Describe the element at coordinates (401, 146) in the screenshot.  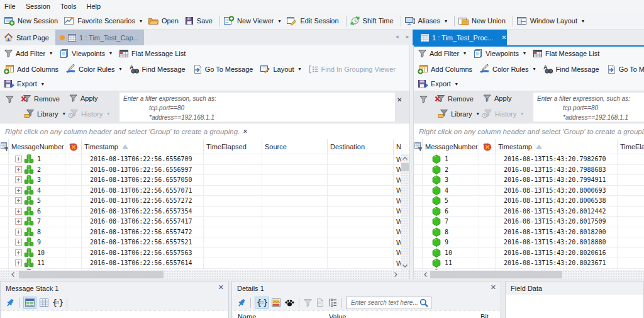
I see `column-header-n: N` at that location.